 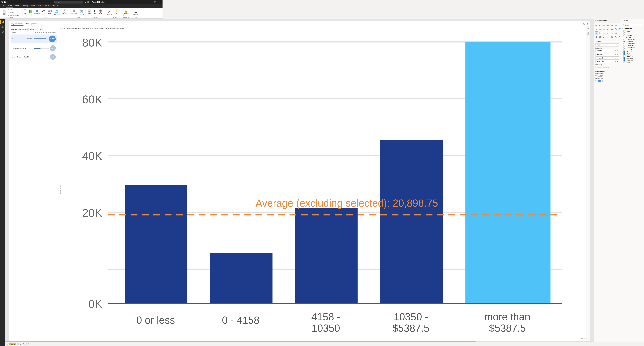 What do you see at coordinates (64, 13) in the screenshot?
I see `recent-sources-button: 🕐 Recentsources ▾` at bounding box center [64, 13].